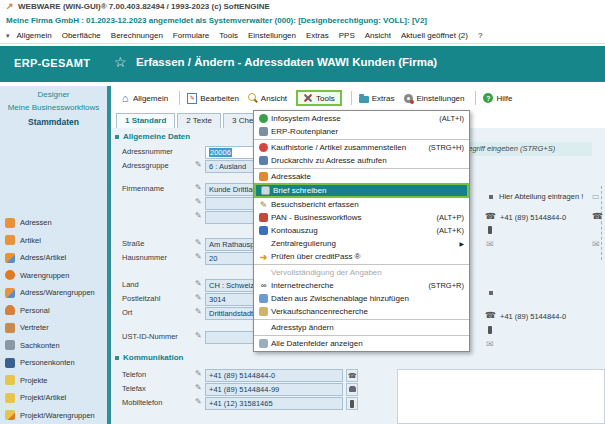  Describe the element at coordinates (362, 176) in the screenshot. I see `menu-item-adressakte: Adressakte` at that location.